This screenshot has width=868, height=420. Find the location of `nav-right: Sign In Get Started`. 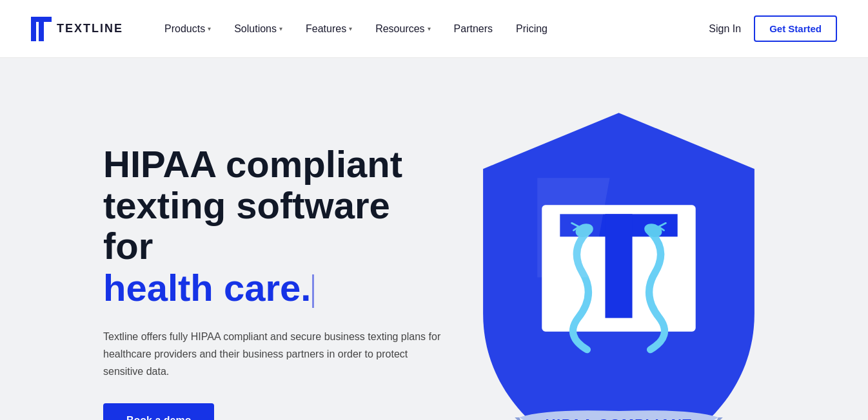

nav-right: Sign In Get Started is located at coordinates (773, 28).